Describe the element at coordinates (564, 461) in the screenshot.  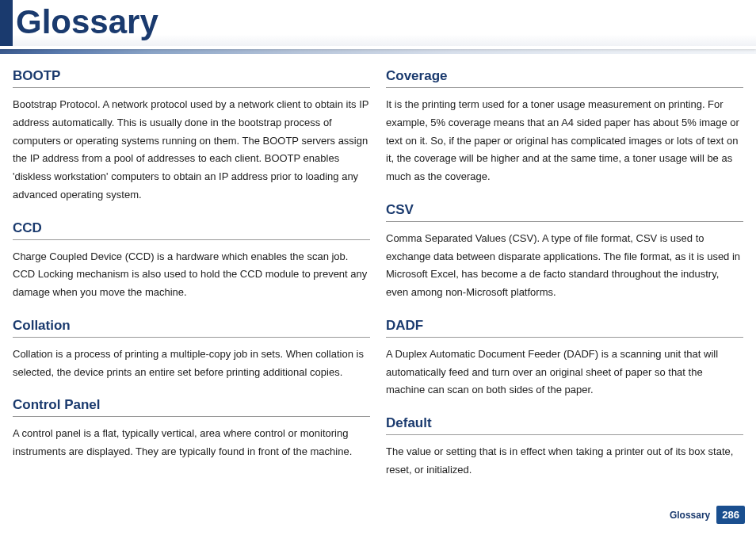
I see `glossary-definition: The value or setting that is in effect w…` at that location.